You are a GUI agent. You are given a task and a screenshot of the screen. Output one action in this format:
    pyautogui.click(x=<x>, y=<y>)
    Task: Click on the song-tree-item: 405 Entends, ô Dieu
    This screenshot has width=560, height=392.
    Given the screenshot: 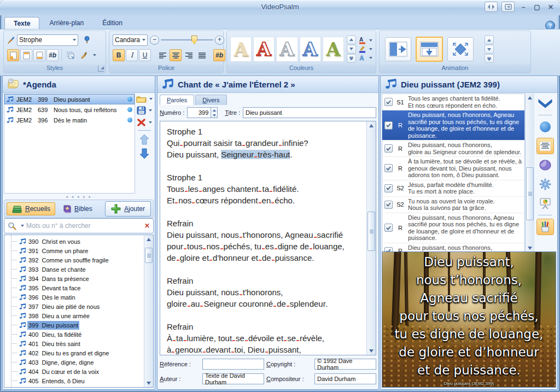 What is the action you would take?
    pyautogui.click(x=75, y=381)
    